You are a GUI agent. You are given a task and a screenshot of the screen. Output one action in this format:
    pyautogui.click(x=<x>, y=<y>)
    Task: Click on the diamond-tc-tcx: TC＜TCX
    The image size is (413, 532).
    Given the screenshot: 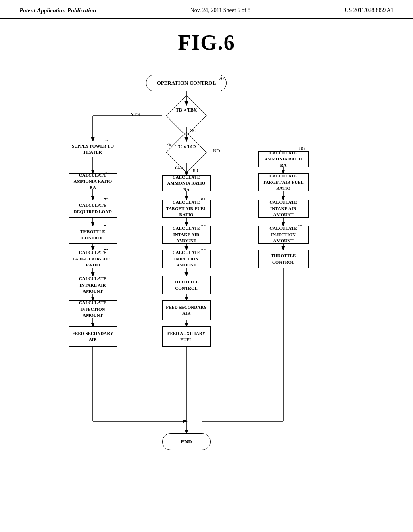 What is the action you would take?
    pyautogui.click(x=186, y=152)
    